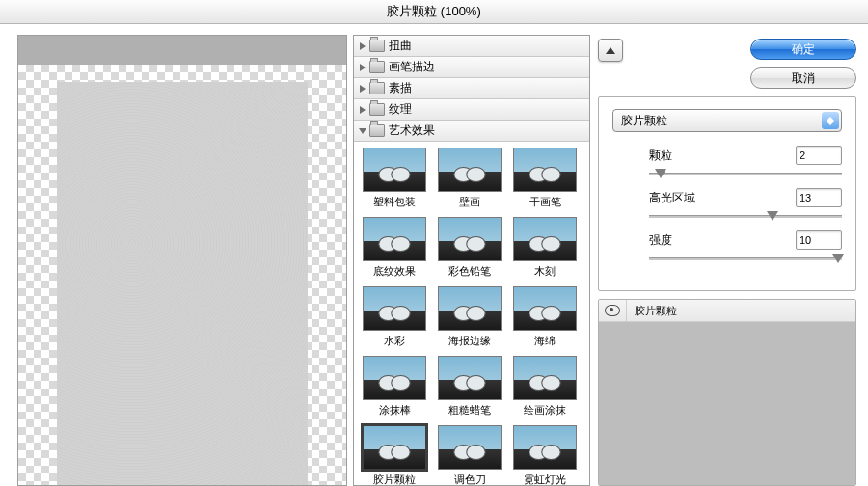 The height and width of the screenshot is (486, 868). I want to click on thumbnail-label: 涂抹棒, so click(395, 411).